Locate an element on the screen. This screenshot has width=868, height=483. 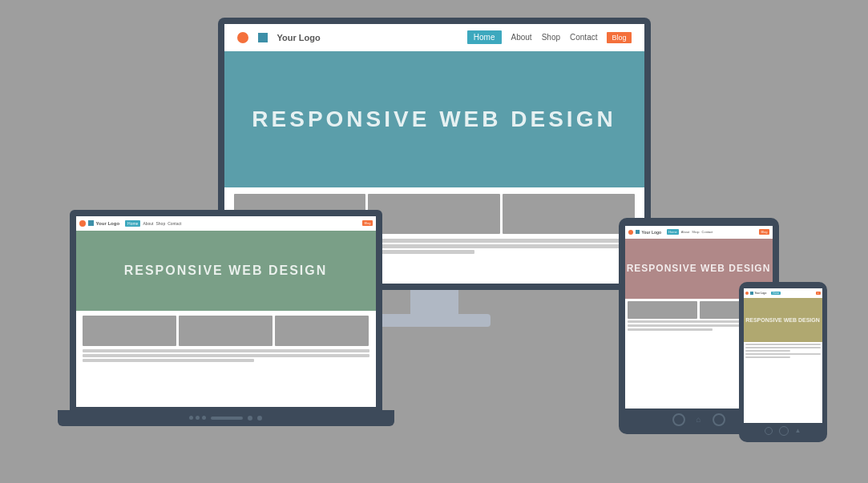
phone-back-button is located at coordinates (769, 431).